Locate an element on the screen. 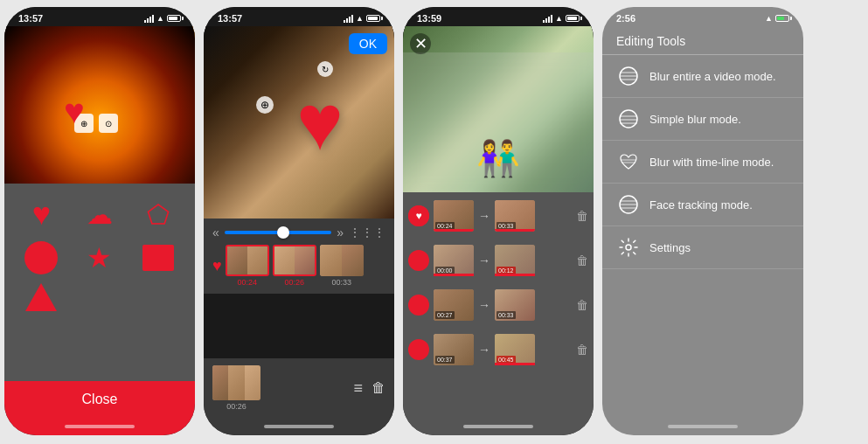  spacer is located at coordinates (299, 326).